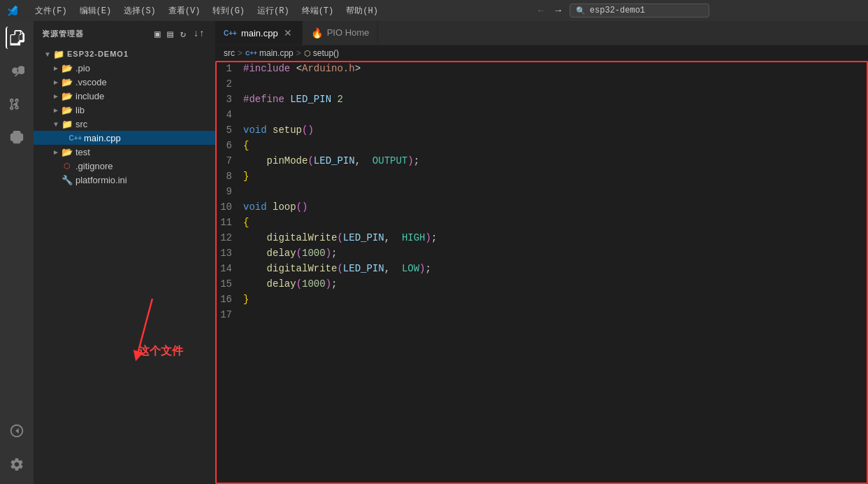  Describe the element at coordinates (124, 54) in the screenshot. I see `root-folder: ▼ 📁 ESP32-DEMO1` at that location.